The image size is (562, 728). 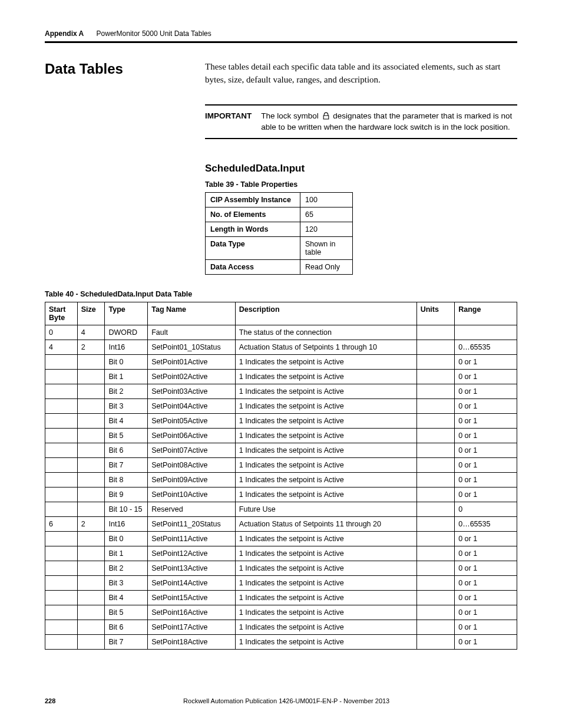 I want to click on cell-tag-name: SetPoint08Active, so click(x=192, y=465).